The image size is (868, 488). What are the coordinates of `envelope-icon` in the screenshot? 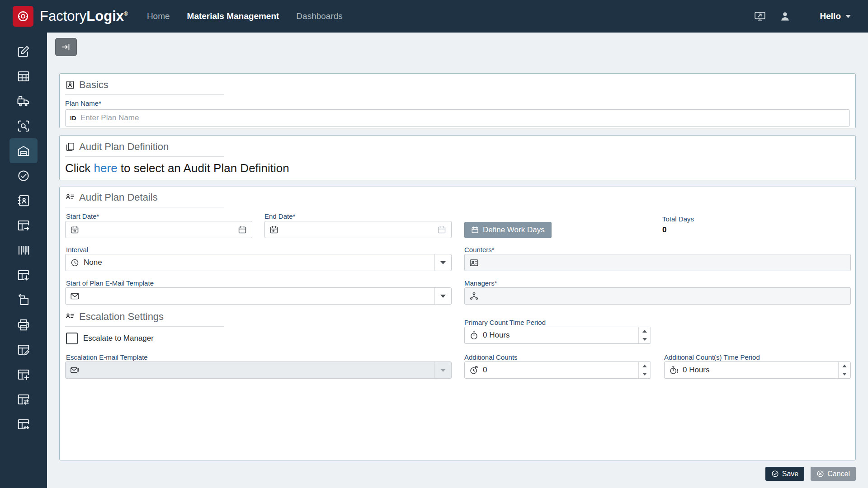 It's located at (75, 296).